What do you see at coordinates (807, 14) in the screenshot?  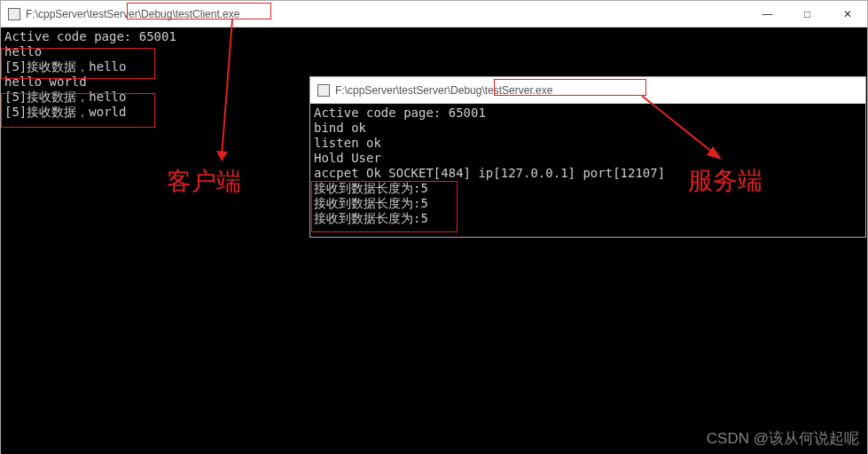 I see `window-buttons: — □ ✕` at bounding box center [807, 14].